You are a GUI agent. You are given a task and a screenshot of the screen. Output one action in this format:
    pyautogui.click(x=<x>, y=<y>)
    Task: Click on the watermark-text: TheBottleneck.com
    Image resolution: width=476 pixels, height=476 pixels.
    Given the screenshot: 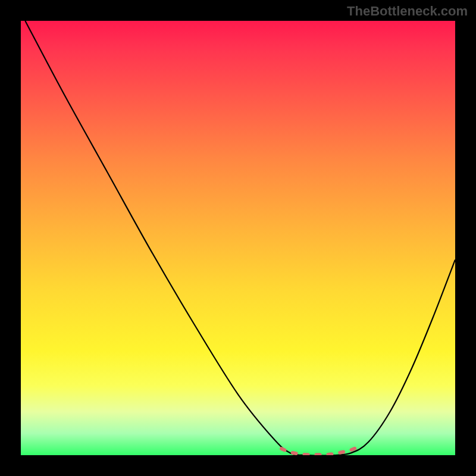 What is the action you would take?
    pyautogui.click(x=407, y=11)
    